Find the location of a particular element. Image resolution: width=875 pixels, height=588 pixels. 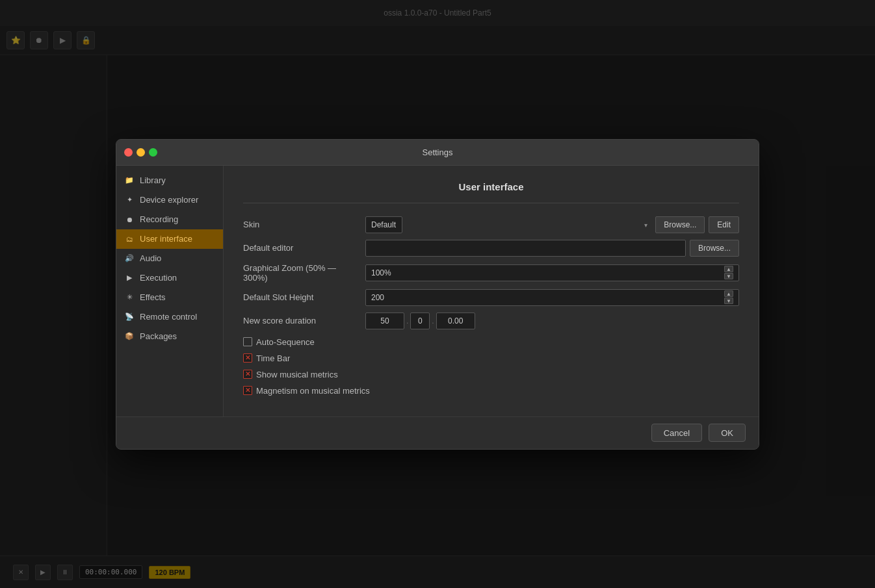

auto-sequence-checkbox is located at coordinates (248, 342).